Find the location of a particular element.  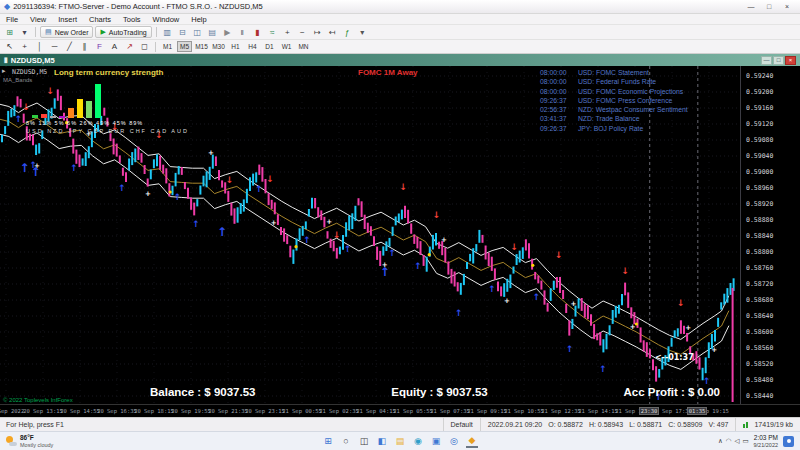

algo-trading-button: ▶ is located at coordinates (228, 32).